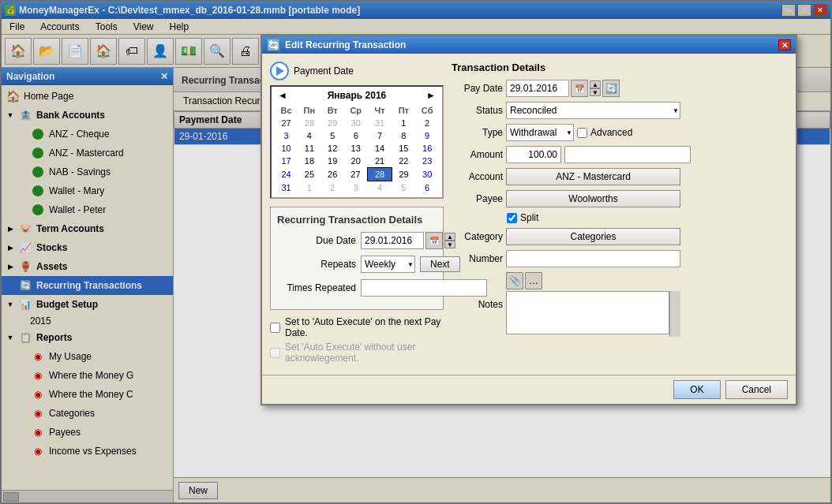 Image resolution: width=832 pixels, height=504 pixels. What do you see at coordinates (534, 281) in the screenshot?
I see `notes-extra-btn: …` at bounding box center [534, 281].